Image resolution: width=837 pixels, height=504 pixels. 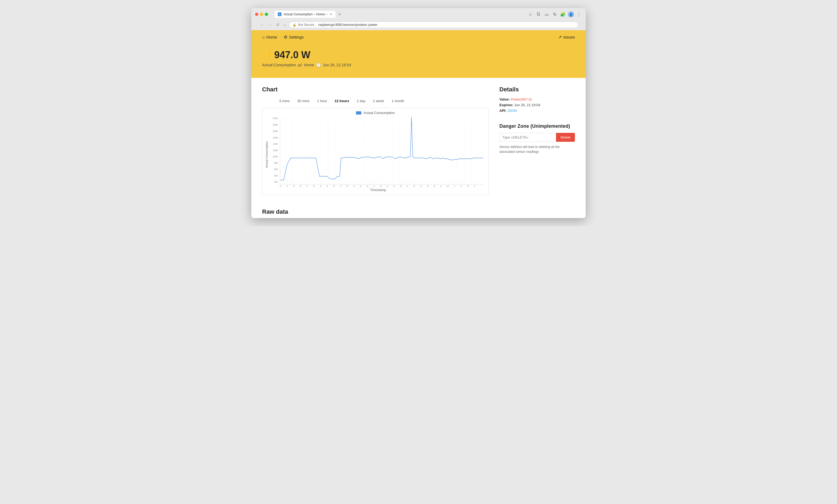 I want to click on tab-close-icon: ✕, so click(x=331, y=14).